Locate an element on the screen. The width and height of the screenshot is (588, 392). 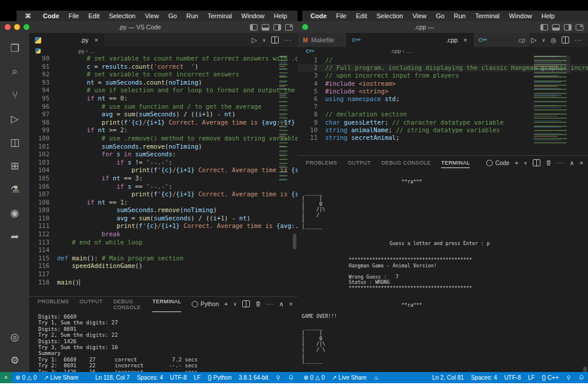
split-terminal-icon is located at coordinates (246, 304).